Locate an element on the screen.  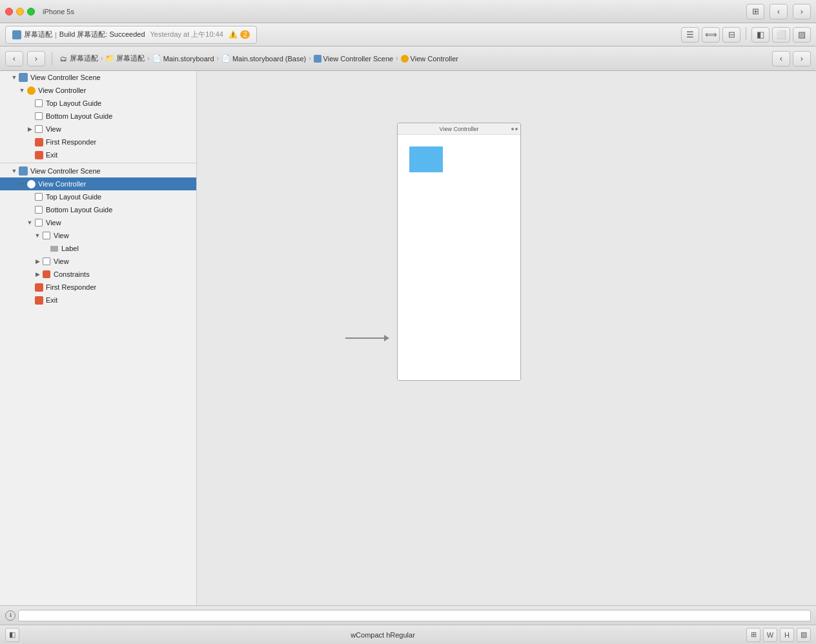
view2-disclosure is located at coordinates (30, 223).